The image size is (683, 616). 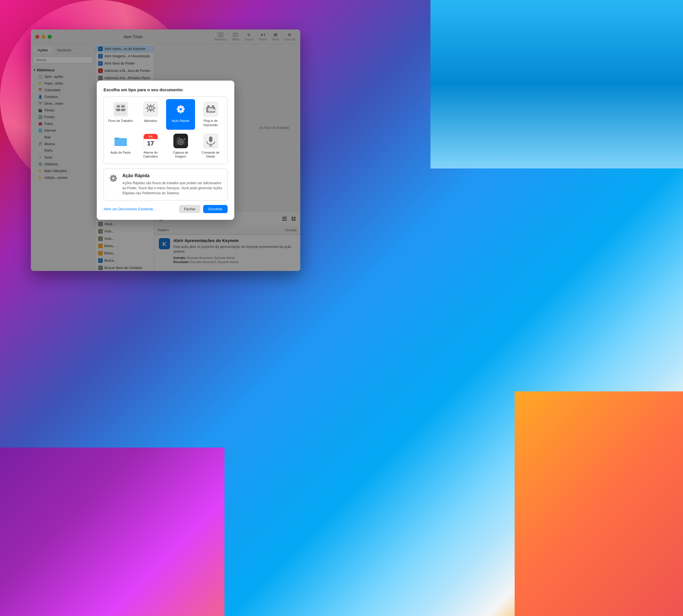 I want to click on doc-type-imagecapture: Captura de Imagem, so click(x=181, y=146).